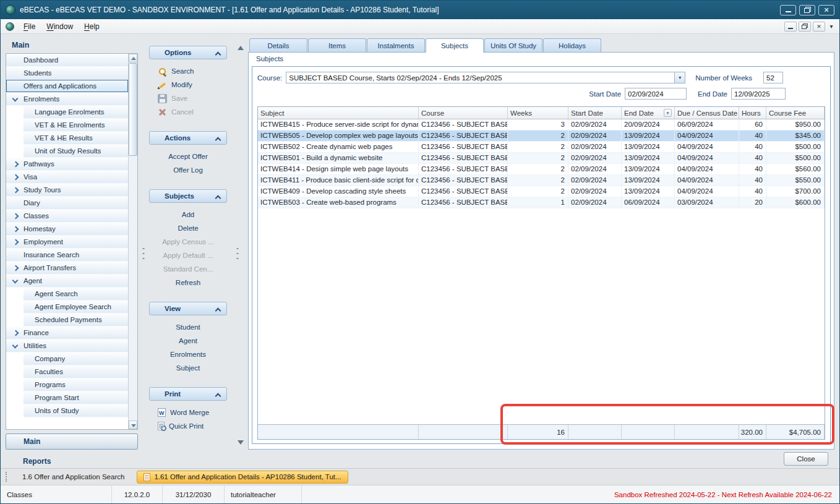 This screenshot has width=840, height=504. Describe the element at coordinates (188, 156) in the screenshot. I see `action-accept-offer: Accept Offer` at that location.